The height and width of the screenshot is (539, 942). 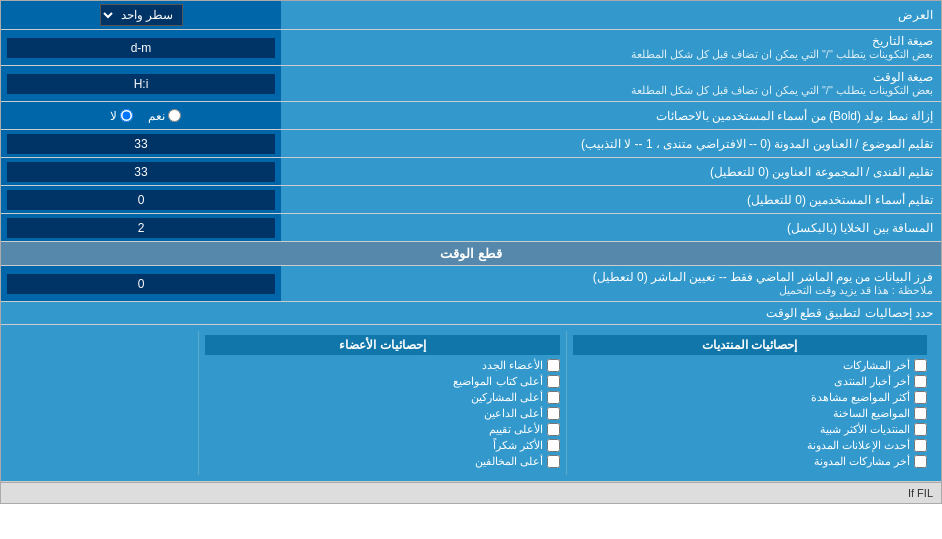 I want to click on cb-last-posts-input, so click(x=920, y=366).